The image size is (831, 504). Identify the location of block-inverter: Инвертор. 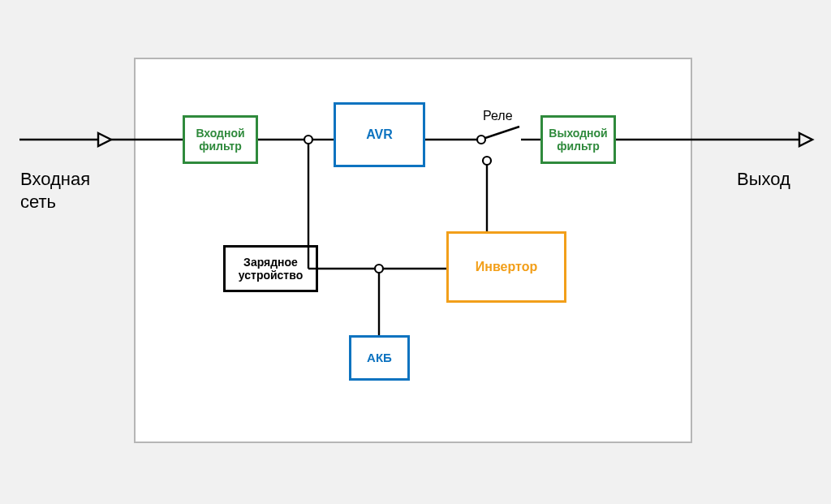
(506, 267).